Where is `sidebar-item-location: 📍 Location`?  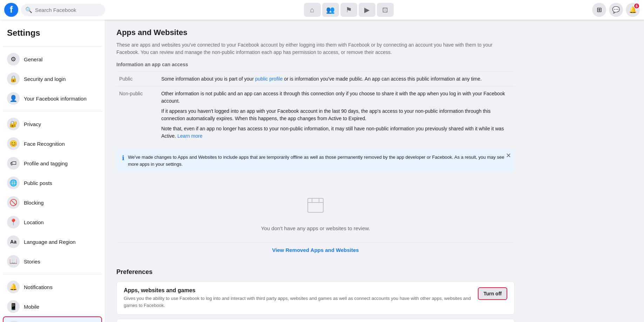
sidebar-item-location: 📍 Location is located at coordinates (53, 222).